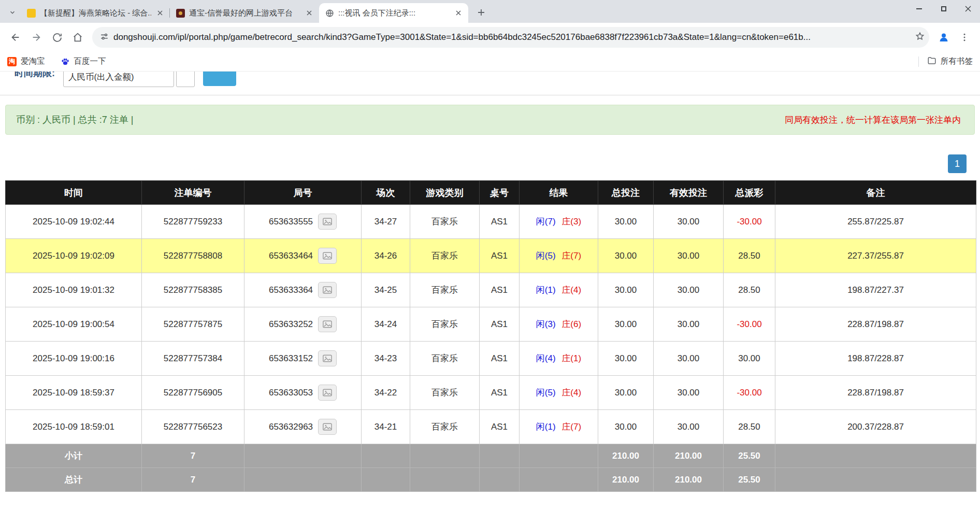  What do you see at coordinates (571, 324) in the screenshot?
I see `banker-result: 庄(6)` at bounding box center [571, 324].